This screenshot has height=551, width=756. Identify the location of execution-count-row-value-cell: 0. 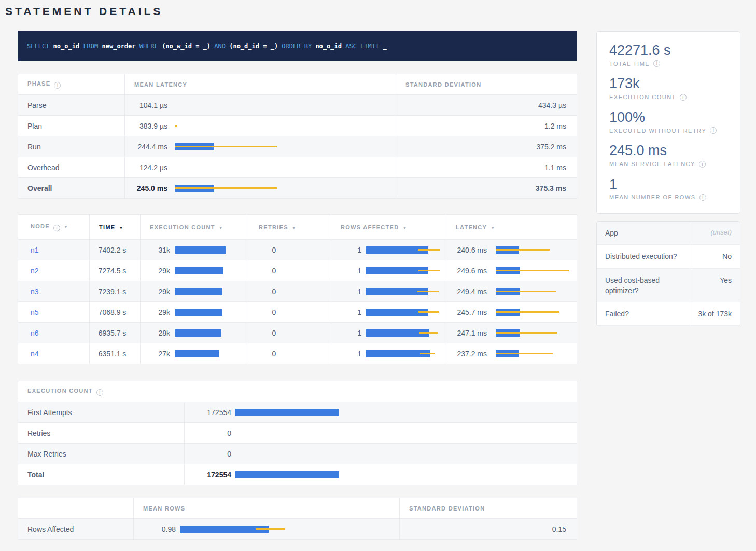
(381, 454).